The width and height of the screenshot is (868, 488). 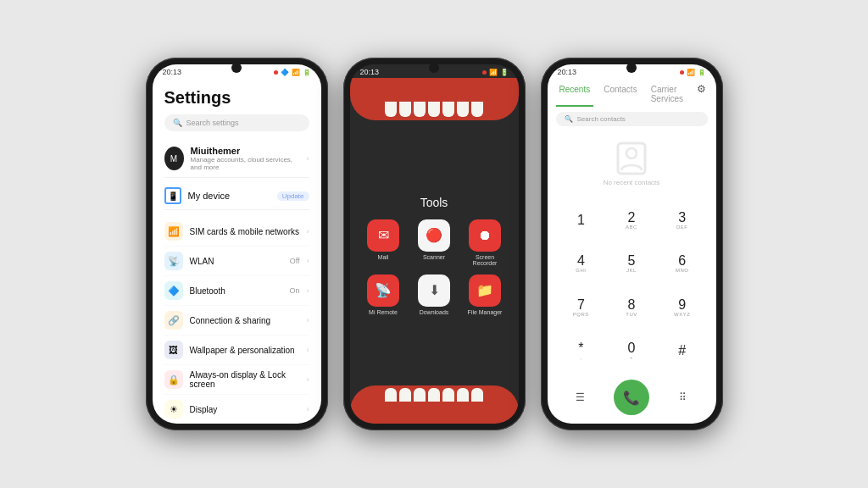 I want to click on home-bg: Tools ✉ Mail 🔴 Scanner ⏺ Screen Recorder…, so click(x=434, y=251).